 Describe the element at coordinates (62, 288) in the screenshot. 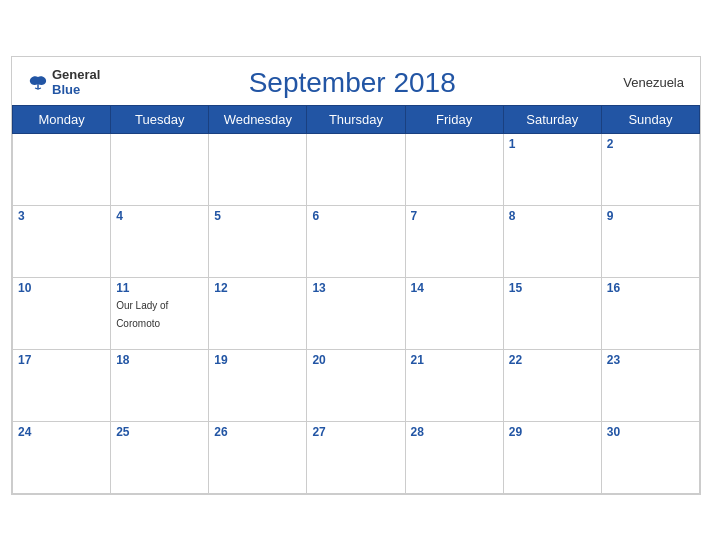

I see `day-number: 10` at that location.